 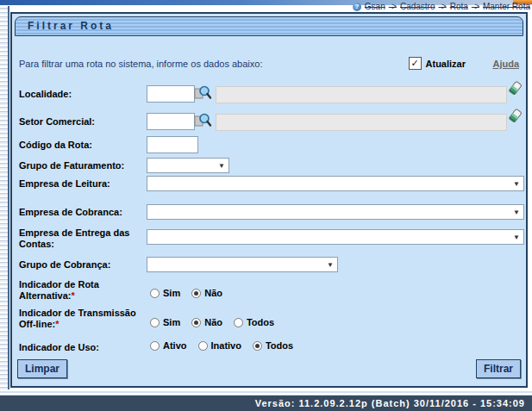 I want to click on setor-comercial-label: Setor Comercial:, so click(x=79, y=122).